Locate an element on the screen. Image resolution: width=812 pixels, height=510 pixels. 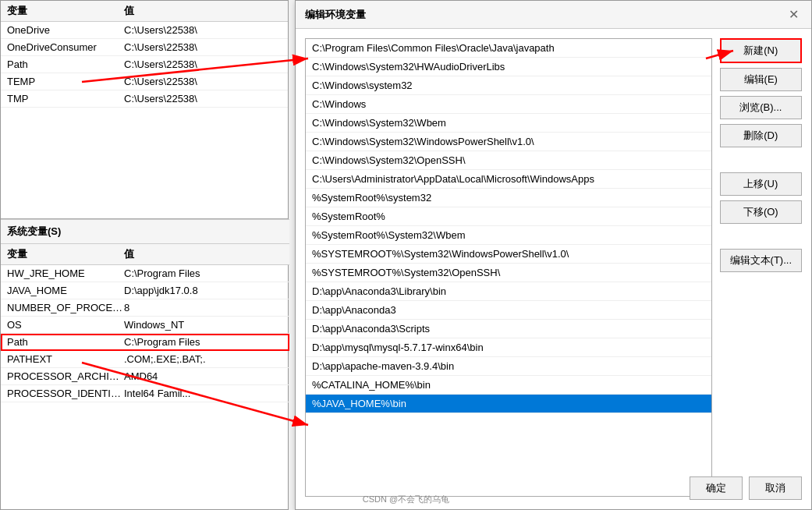
sys-val-cell: 8 is located at coordinates (204, 307).